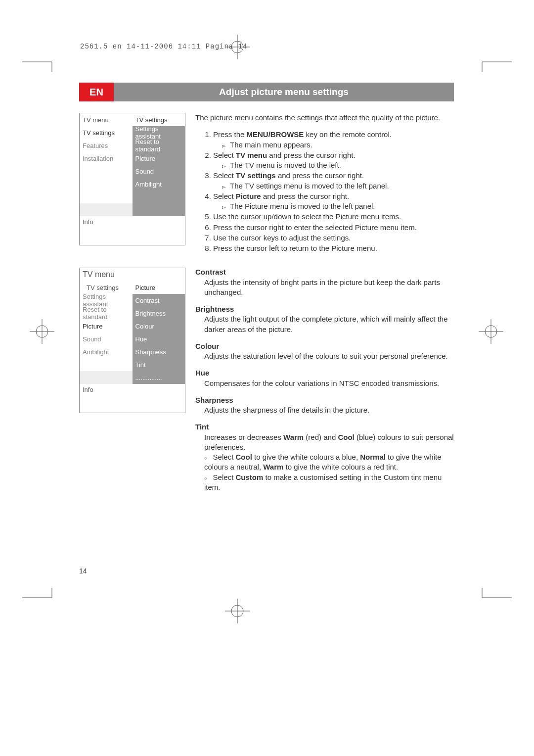 The width and height of the screenshot is (534, 756). I want to click on registration-mark-right, so click(491, 331).